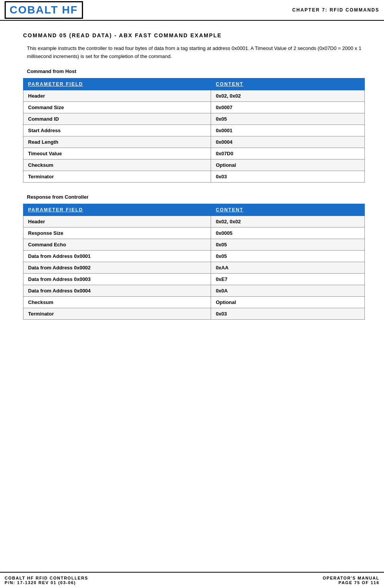 The height and width of the screenshot is (588, 384). I want to click on table-row: Command ID0x05, so click(194, 119).